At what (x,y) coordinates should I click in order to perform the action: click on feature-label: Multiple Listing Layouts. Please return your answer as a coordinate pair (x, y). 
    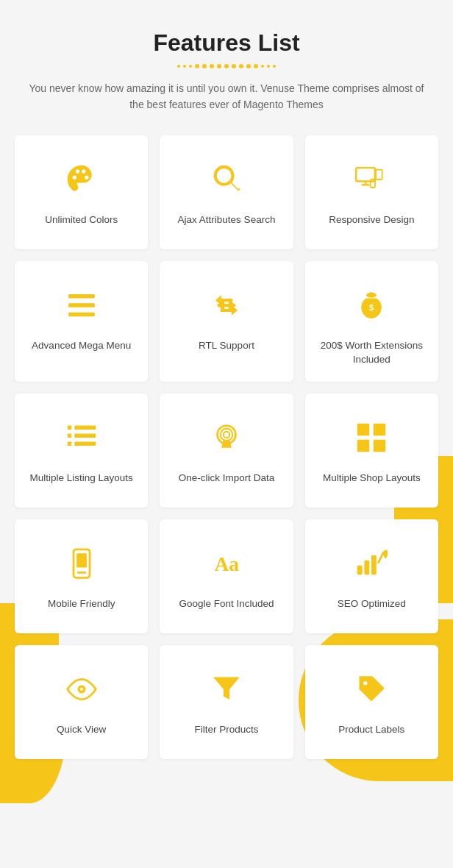
    Looking at the image, I should click on (82, 478).